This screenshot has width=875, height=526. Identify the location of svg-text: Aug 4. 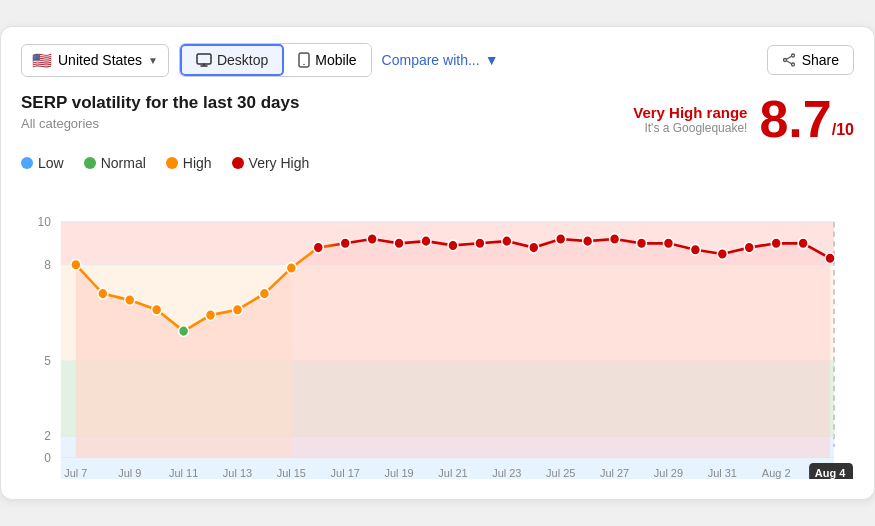
(830, 473).